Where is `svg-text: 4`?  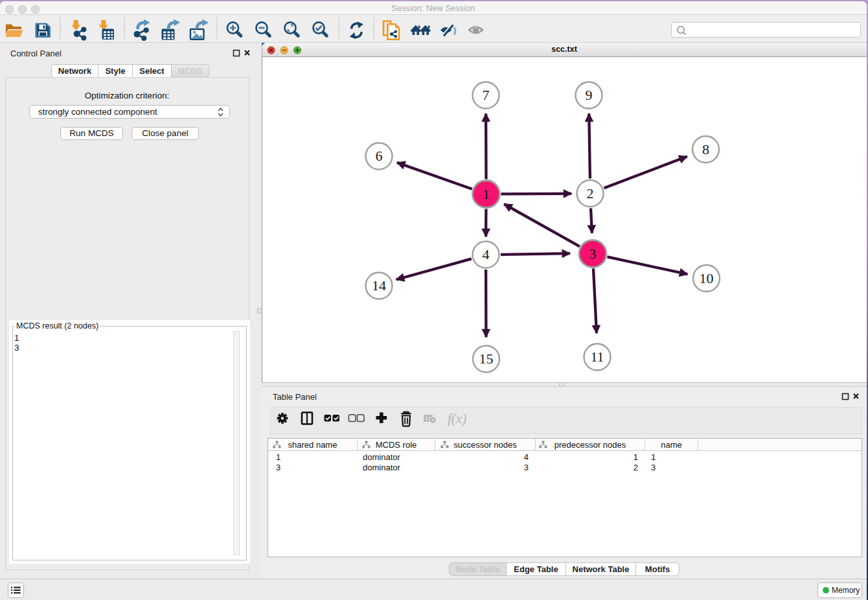 svg-text: 4 is located at coordinates (486, 254).